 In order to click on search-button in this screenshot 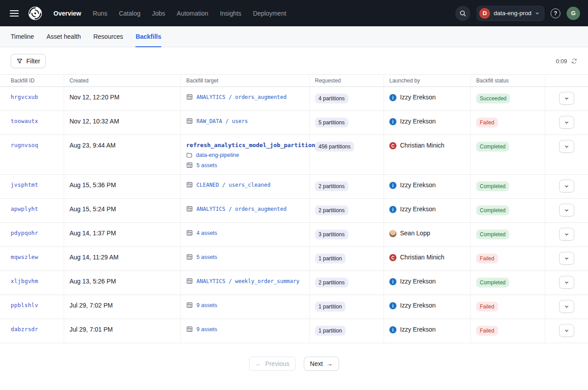, I will do `click(463, 13)`.